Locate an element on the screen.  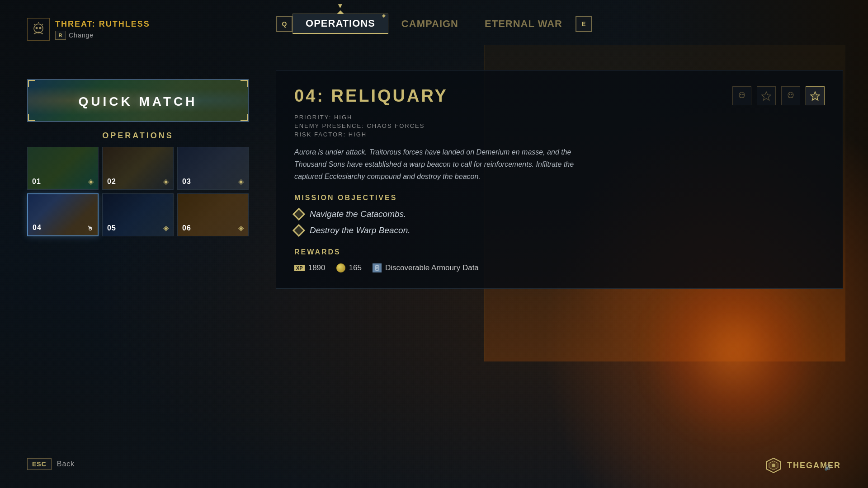
item-value: Discoverable Armoury Data is located at coordinates (432, 268).